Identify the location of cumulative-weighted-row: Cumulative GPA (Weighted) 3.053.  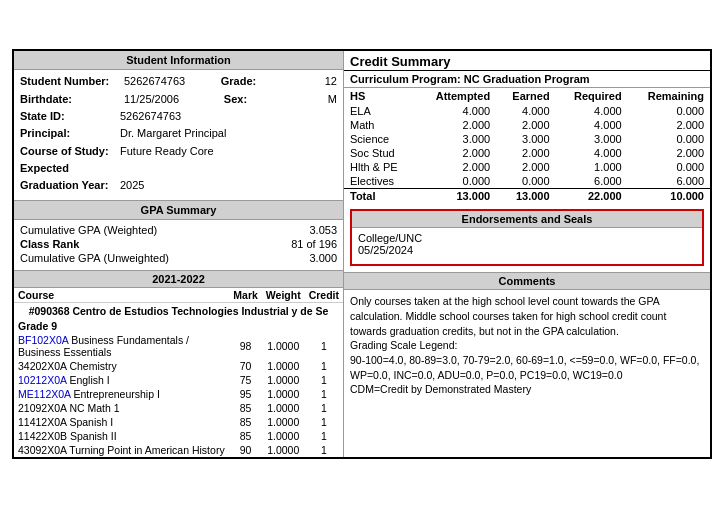
(178, 230).